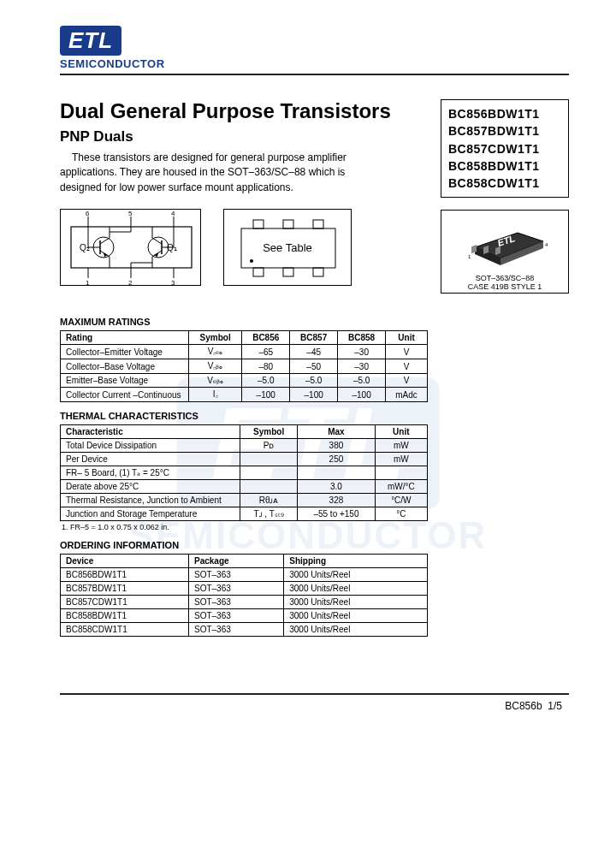 The height and width of the screenshot is (866, 616). What do you see at coordinates (245, 446) in the screenshot?
I see `table-row: Total Device DissipationPᴅ380mW` at bounding box center [245, 446].